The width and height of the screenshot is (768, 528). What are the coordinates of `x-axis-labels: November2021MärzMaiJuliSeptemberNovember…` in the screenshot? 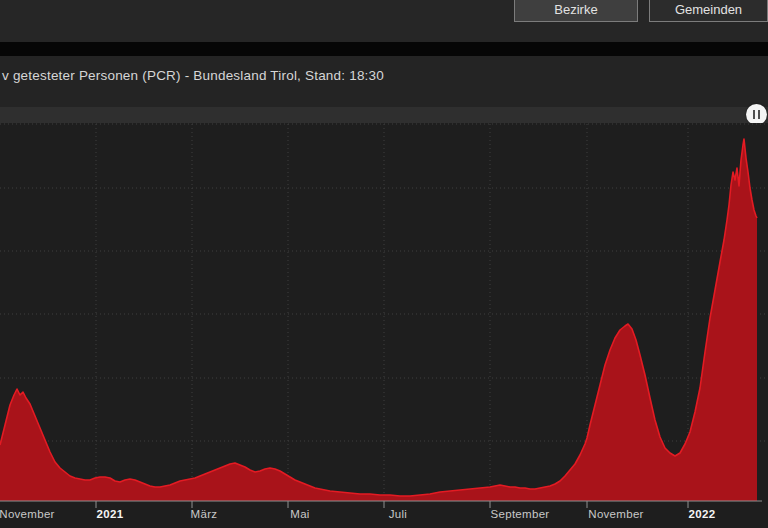 It's located at (384, 518).